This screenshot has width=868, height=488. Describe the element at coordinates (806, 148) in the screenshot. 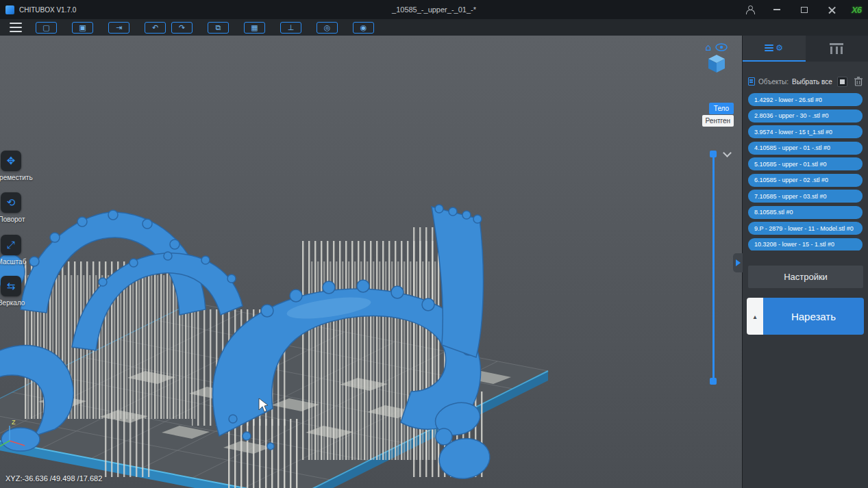

I see `object-row: 4.10585 - upper - 01 -.stl #0` at that location.